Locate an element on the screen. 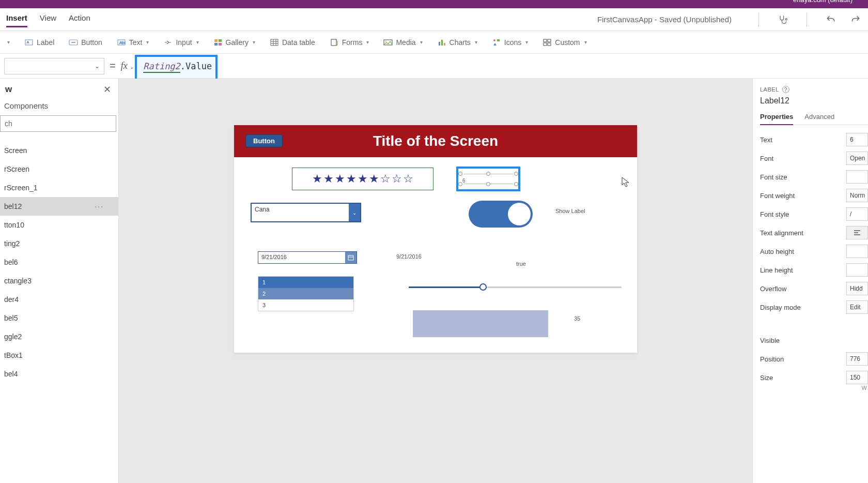 Image resolution: width=868 pixels, height=483 pixels. tab-advanced: Advanced is located at coordinates (819, 119).